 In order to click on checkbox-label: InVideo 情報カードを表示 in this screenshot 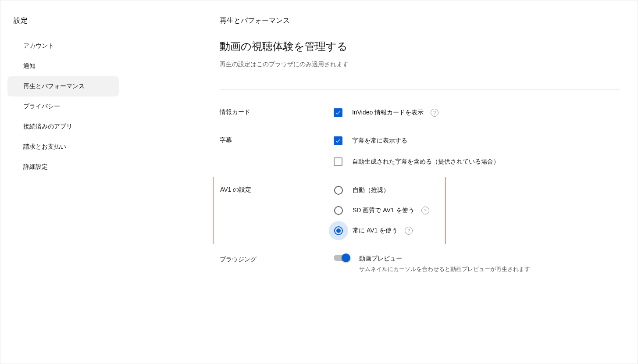, I will do `click(388, 113)`.